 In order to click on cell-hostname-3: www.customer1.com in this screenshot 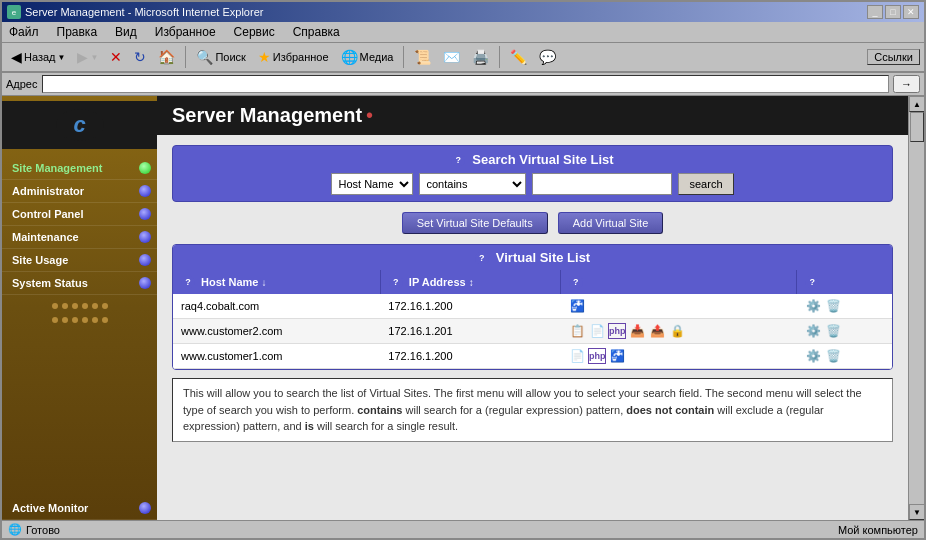, I will do `click(276, 356)`.